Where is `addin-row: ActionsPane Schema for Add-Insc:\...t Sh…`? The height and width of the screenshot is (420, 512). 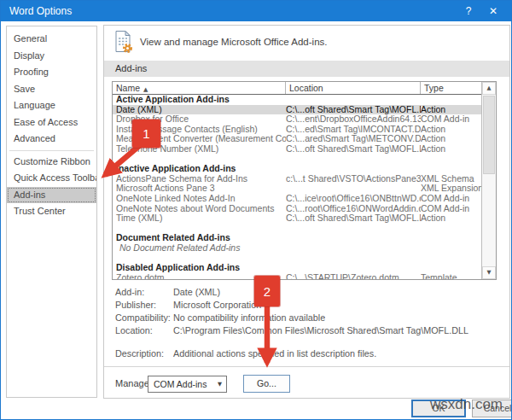 addin-row: ActionsPane Schema for Add-Insc:\...t Sh… is located at coordinates (297, 179).